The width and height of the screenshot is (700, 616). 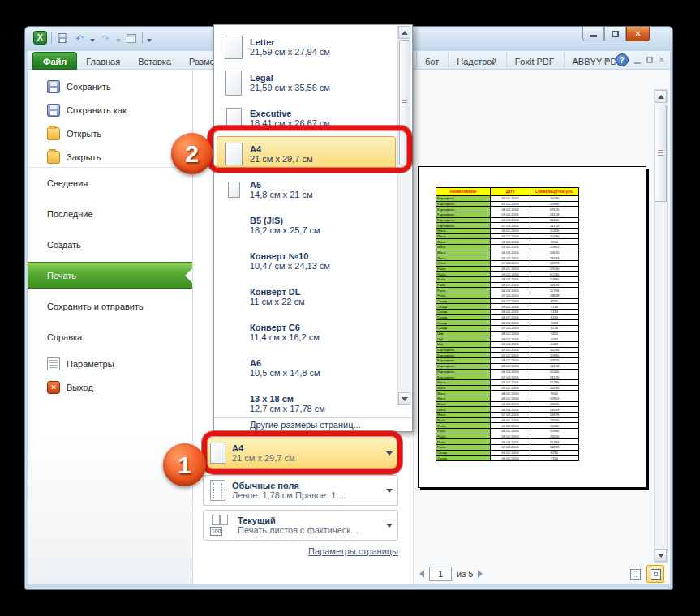 What do you see at coordinates (306, 261) in the screenshot?
I see `paper-size-option: Конверт №1010,47 см x 24,13 см` at bounding box center [306, 261].